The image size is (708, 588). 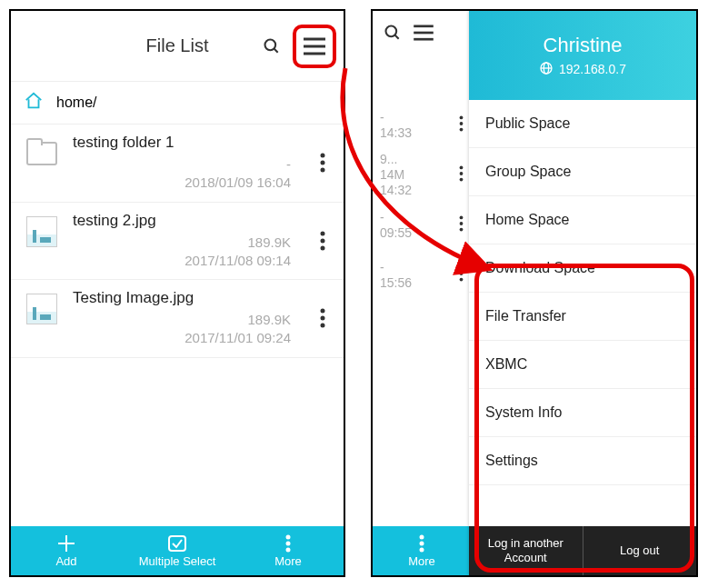 What do you see at coordinates (184, 143) in the screenshot?
I see `file-name: testing folder 1` at bounding box center [184, 143].